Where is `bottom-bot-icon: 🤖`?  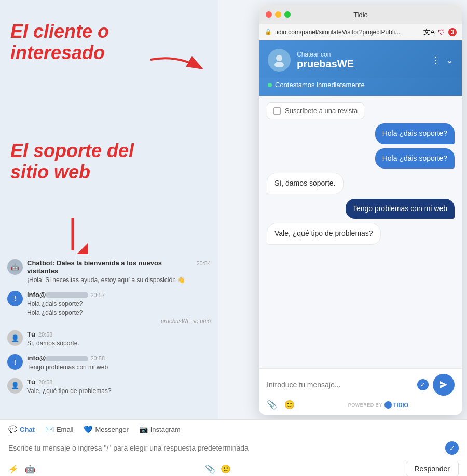
bottom-bot-icon: 🤖 is located at coordinates (30, 469).